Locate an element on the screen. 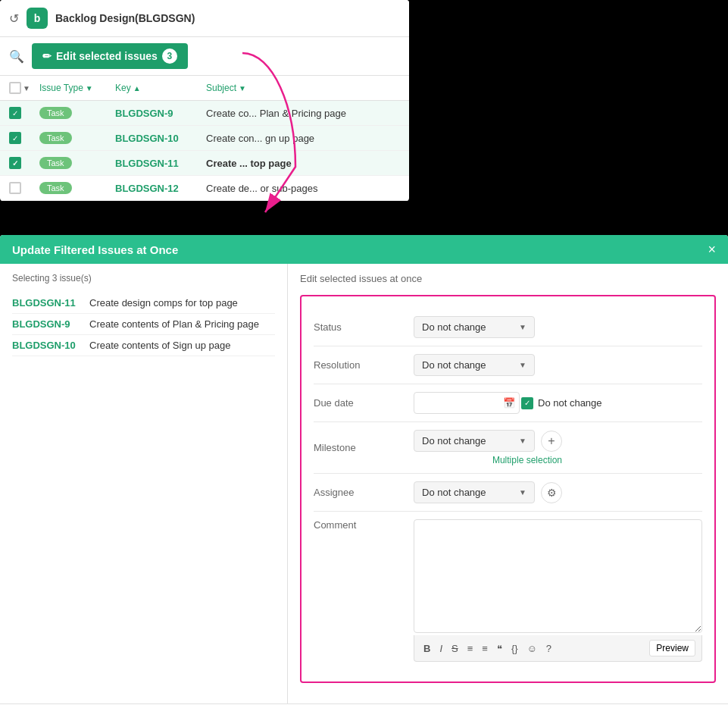 The height and width of the screenshot is (705, 728). comment-label: Comment is located at coordinates (359, 525).